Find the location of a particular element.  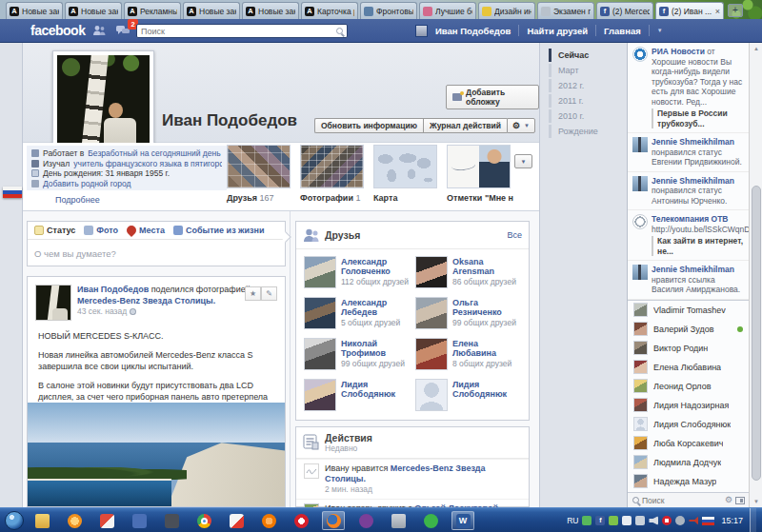

scroll-up-arrow: ▲ is located at coordinates (756, 49).